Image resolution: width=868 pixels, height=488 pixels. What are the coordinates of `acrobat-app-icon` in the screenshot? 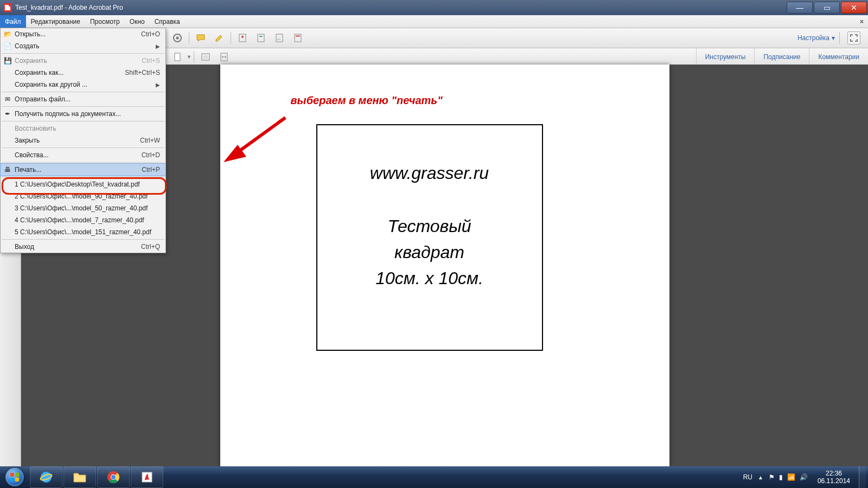 It's located at (8, 8).